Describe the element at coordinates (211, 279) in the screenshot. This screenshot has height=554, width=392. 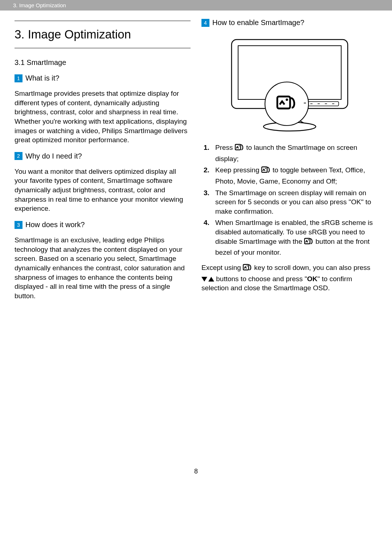
I see `triangle-up-icon` at that location.